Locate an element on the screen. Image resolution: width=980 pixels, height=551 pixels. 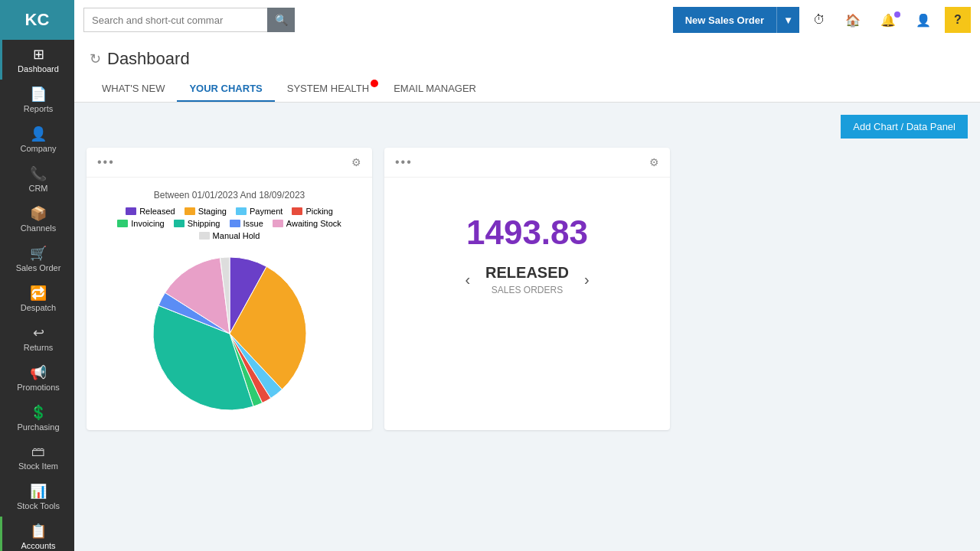
stats-next-button: › is located at coordinates (586, 280).